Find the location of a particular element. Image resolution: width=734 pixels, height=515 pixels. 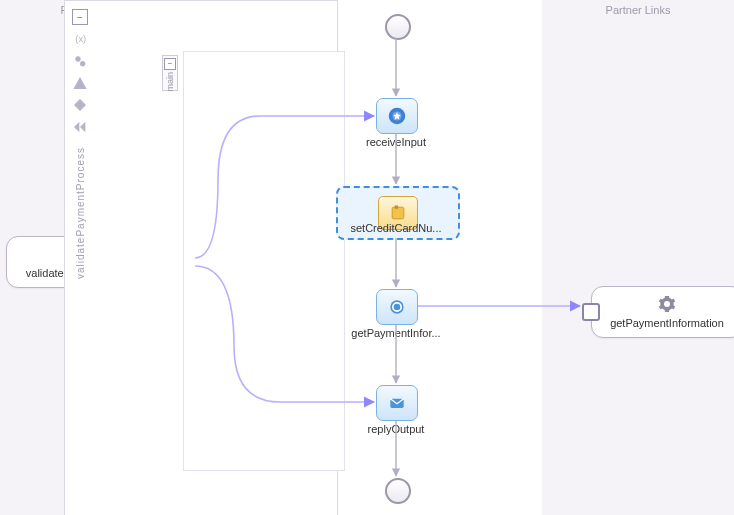

scope-name-label: validatePaymentProcess is located at coordinates (80, 213).